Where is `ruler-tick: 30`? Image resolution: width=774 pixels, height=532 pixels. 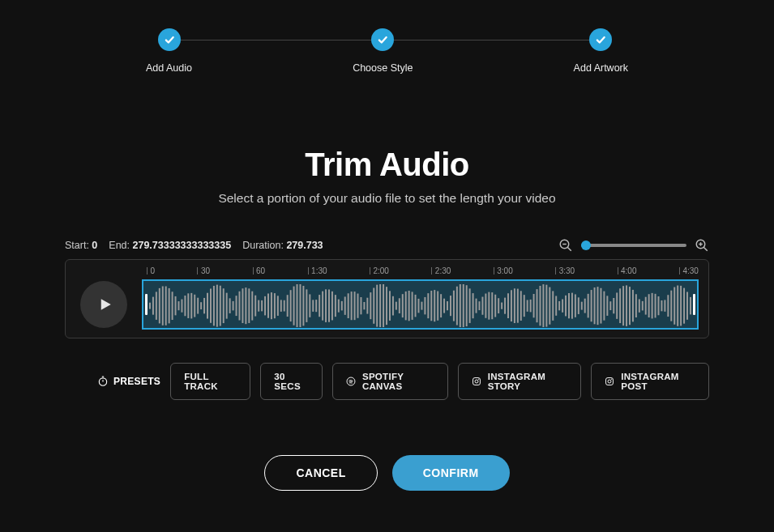
ruler-tick: 30 is located at coordinates (203, 270).